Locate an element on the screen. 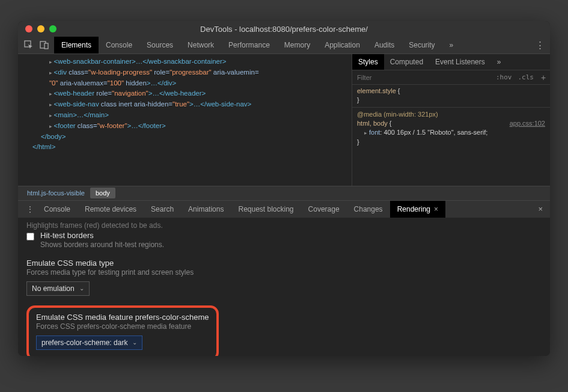 The height and width of the screenshot is (392, 568). tab-event-listeners: Event Listeners is located at coordinates (460, 62).